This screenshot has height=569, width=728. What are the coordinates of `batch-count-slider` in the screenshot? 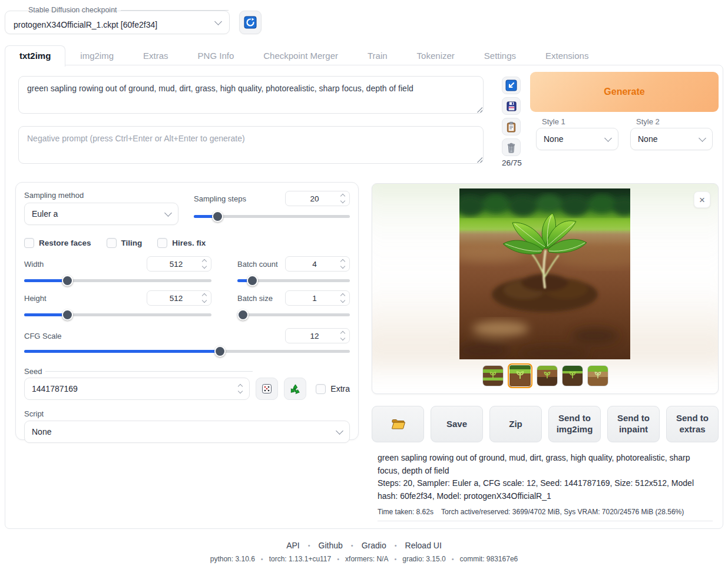 It's located at (293, 280).